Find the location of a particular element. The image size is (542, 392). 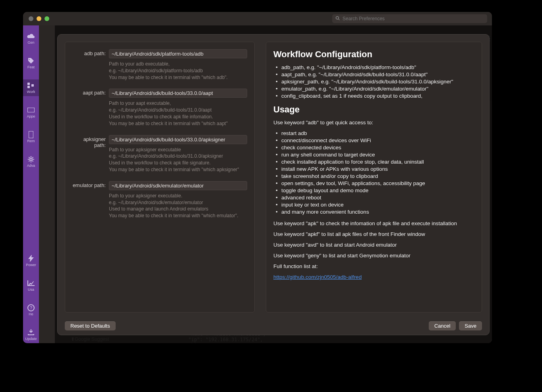

titlebar is located at coordinates (257, 19).